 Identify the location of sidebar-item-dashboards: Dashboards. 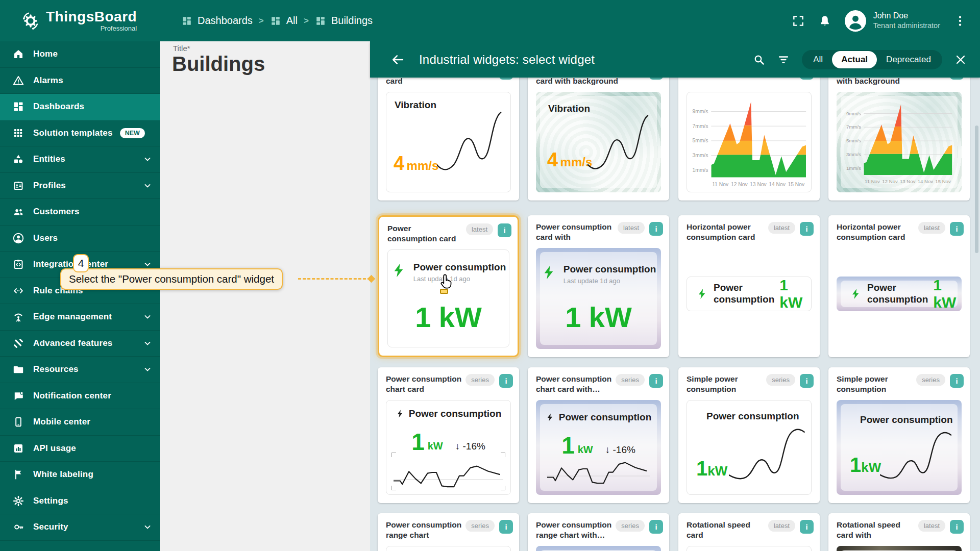
(80, 107).